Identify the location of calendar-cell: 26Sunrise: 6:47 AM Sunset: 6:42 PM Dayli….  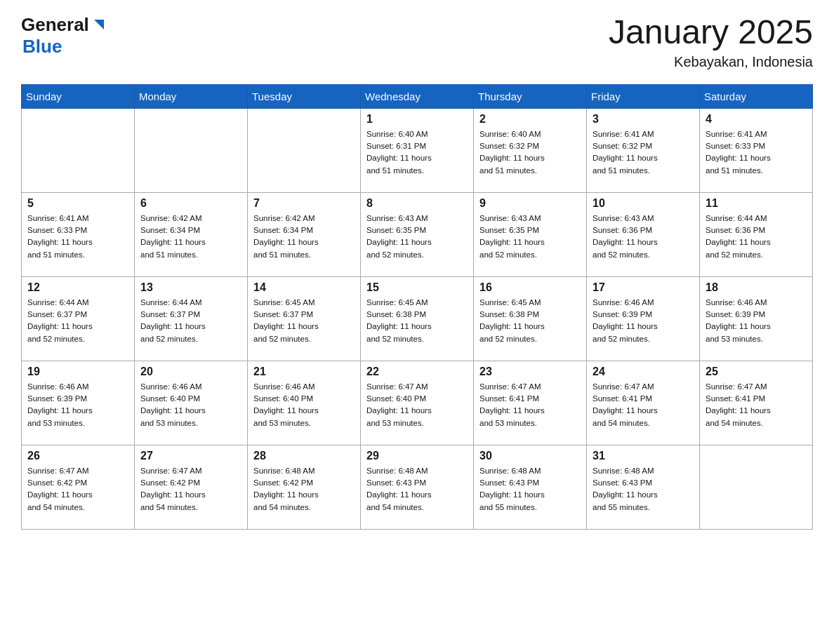
(79, 487).